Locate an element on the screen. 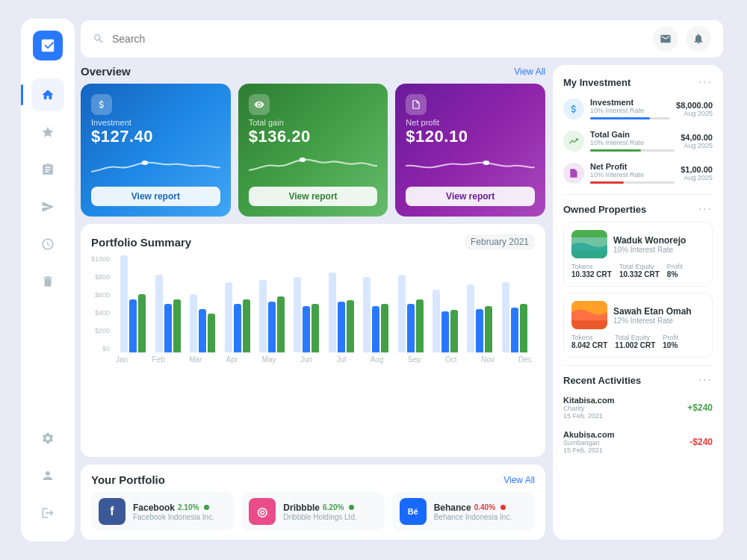  net-profit-view-report: View report is located at coordinates (471, 196).